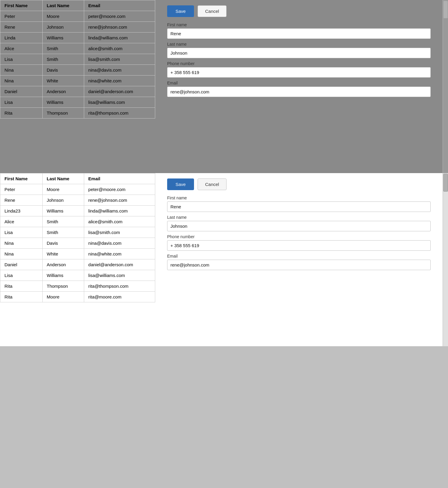 The image size is (448, 488). Describe the element at coordinates (78, 265) in the screenshot. I see `bottom-table-row: DanielAndersondaniel@anderson.com` at that location.